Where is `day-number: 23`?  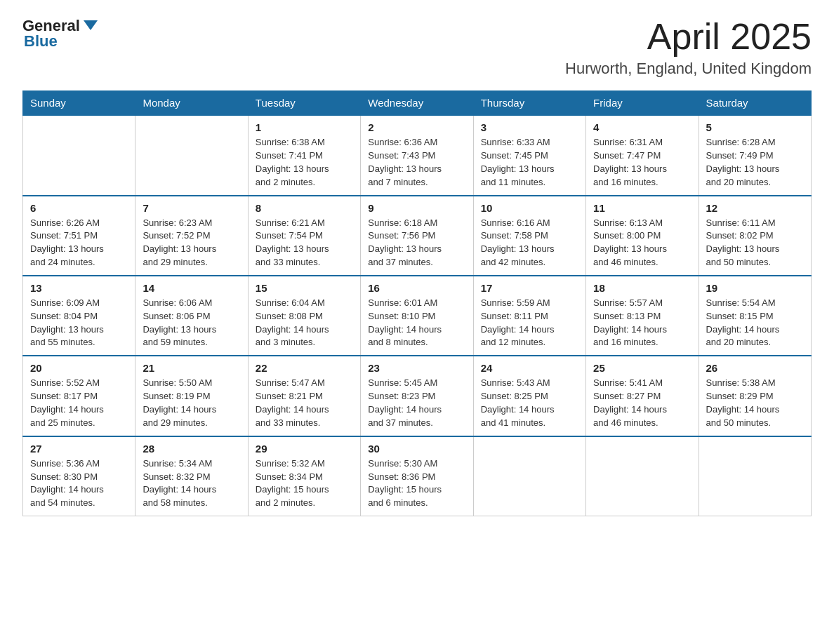
day-number: 23 is located at coordinates (417, 368).